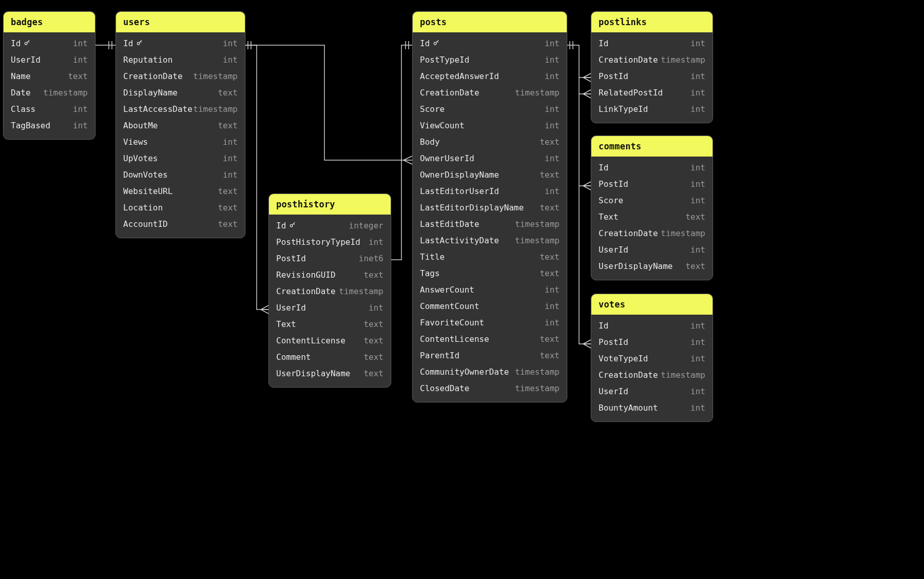 Image resolution: width=924 pixels, height=579 pixels. What do you see at coordinates (490, 306) in the screenshot?
I see `column-row: CommentCountint` at bounding box center [490, 306].